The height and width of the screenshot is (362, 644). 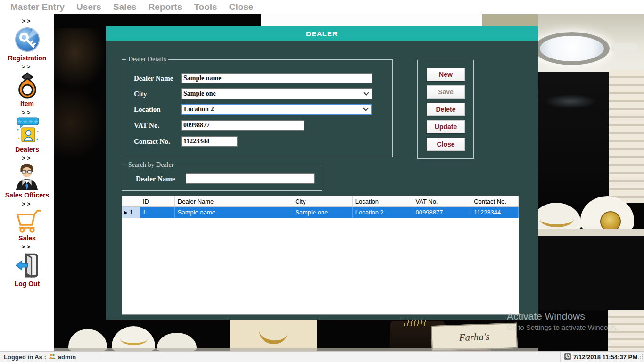 I want to click on grid-header-rowselector, so click(x=131, y=201).